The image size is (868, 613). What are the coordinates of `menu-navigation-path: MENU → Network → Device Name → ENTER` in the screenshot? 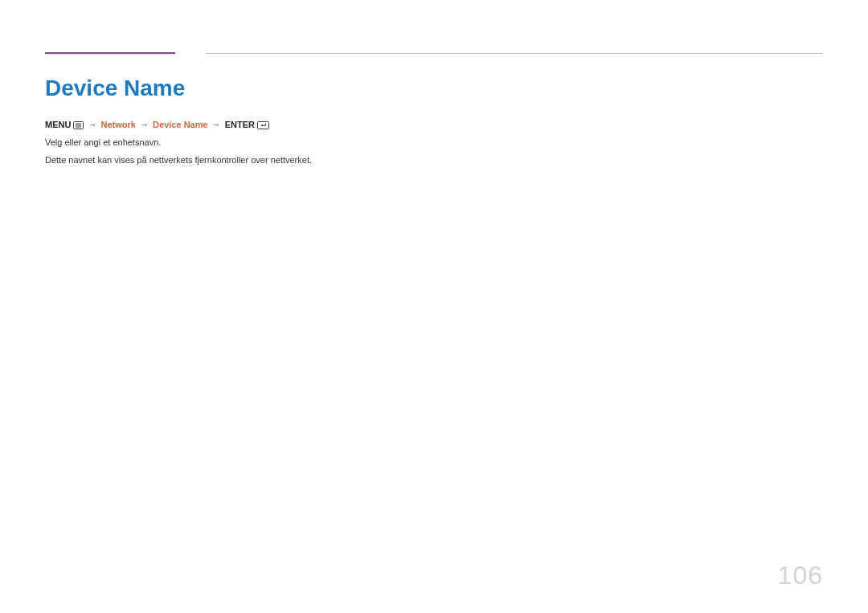 It's located at (434, 125).